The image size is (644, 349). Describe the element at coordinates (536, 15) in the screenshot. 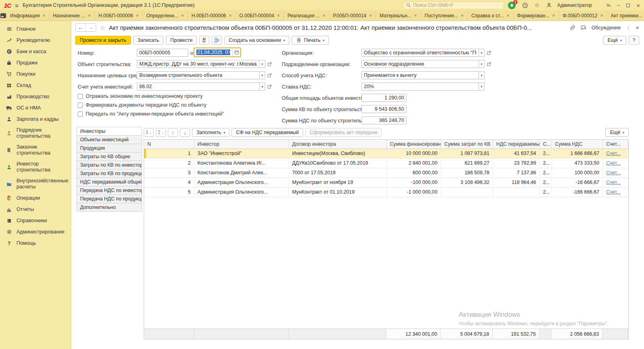

I see `window-tab: Формирован... ×` at that location.